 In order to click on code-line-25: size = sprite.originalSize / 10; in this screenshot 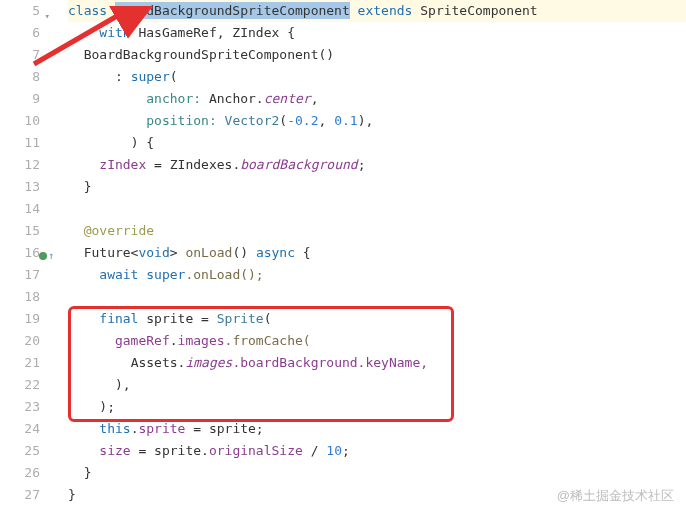, I will do `click(377, 451)`.